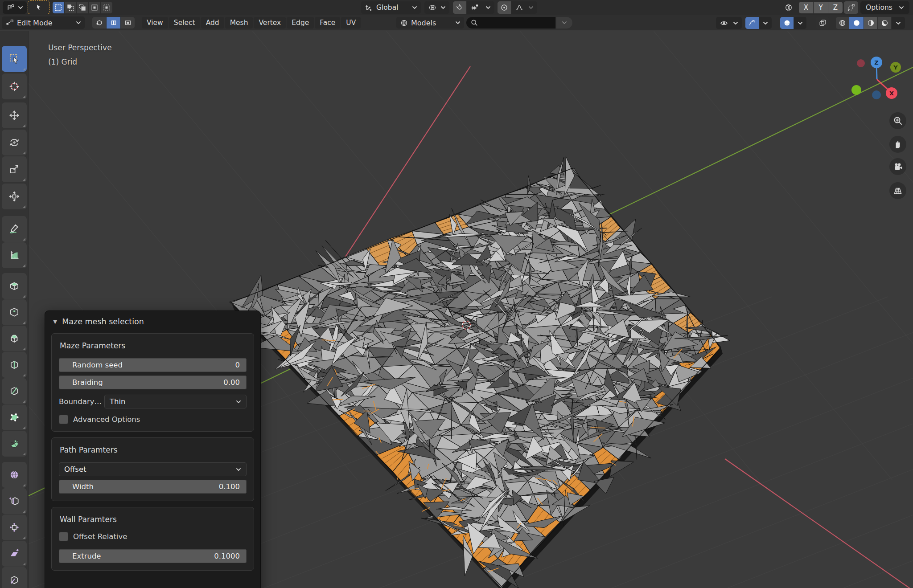 This screenshot has width=913, height=588. What do you see at coordinates (14, 391) in the screenshot?
I see `tool-knife-button` at bounding box center [14, 391].